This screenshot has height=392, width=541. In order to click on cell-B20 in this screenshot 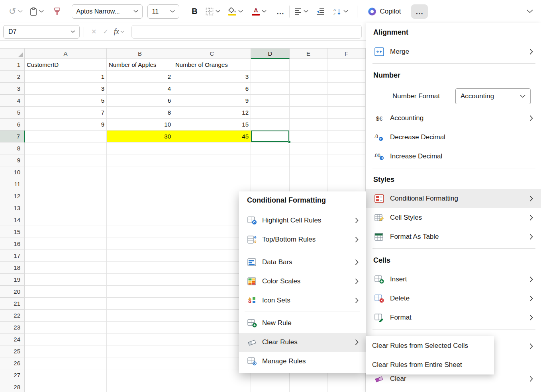, I will do `click(140, 292)`.